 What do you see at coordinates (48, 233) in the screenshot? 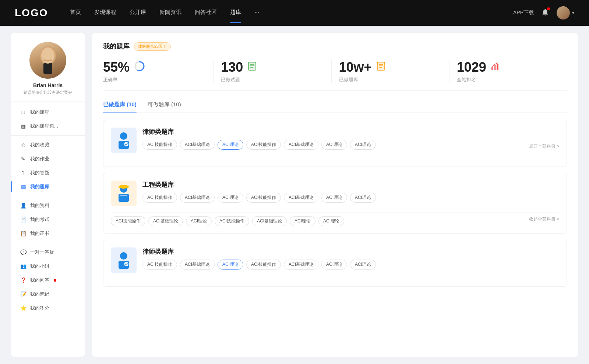
I see `sidebar-item-certificate: 📋 我的证书` at bounding box center [48, 233].